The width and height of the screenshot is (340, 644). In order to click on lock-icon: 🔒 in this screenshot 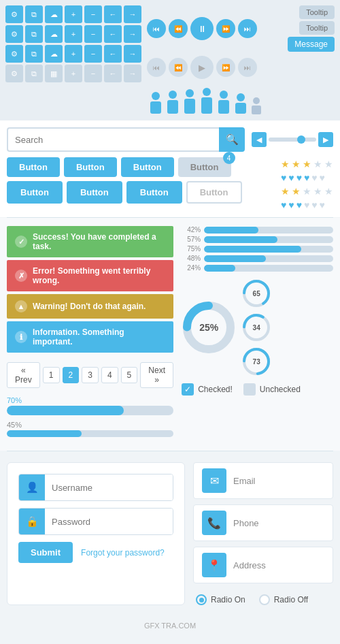, I will do `click(32, 521)`.